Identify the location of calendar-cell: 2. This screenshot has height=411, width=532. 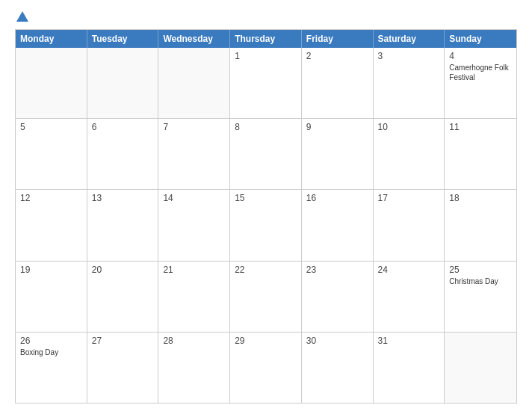
(338, 83).